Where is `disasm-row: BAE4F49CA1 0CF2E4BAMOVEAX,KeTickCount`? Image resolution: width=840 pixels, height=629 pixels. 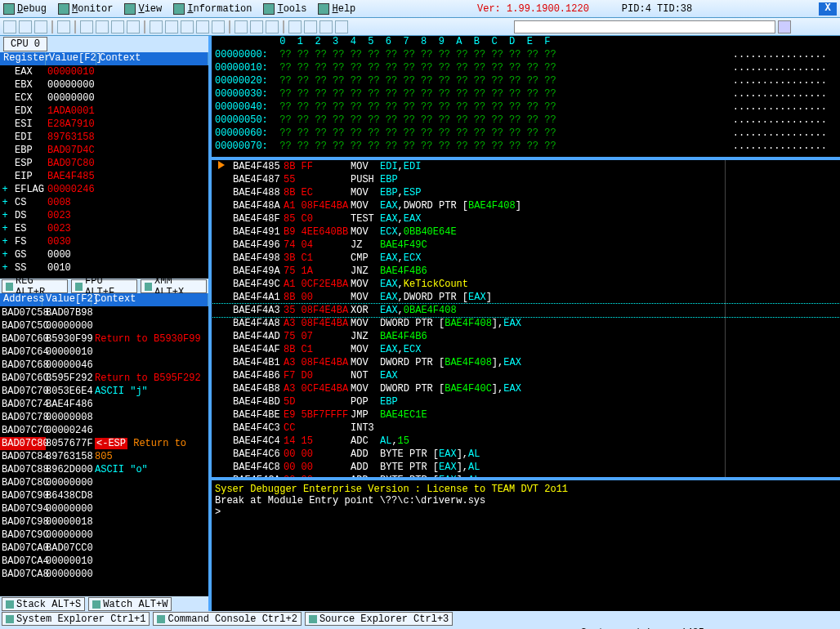 disasm-row: BAE4F49CA1 0CF2E4BAMOVEAX,KeTickCount is located at coordinates (526, 284).